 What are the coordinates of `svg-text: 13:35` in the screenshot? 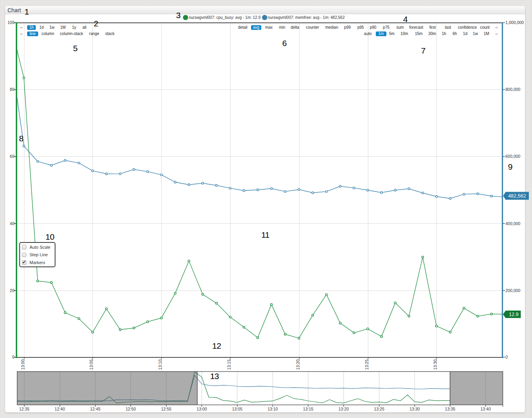 It's located at (450, 409).